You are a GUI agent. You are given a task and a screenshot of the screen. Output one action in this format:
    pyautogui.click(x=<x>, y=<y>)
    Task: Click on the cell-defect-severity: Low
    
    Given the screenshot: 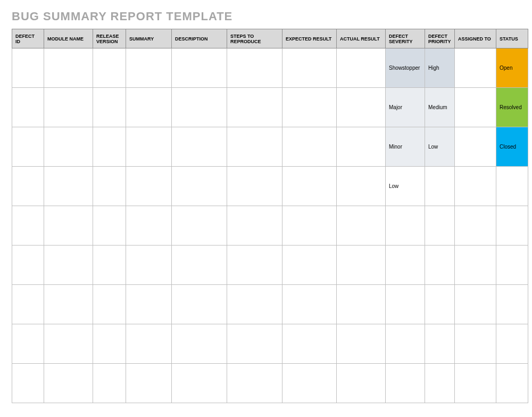 What is the action you would take?
    pyautogui.click(x=405, y=186)
    